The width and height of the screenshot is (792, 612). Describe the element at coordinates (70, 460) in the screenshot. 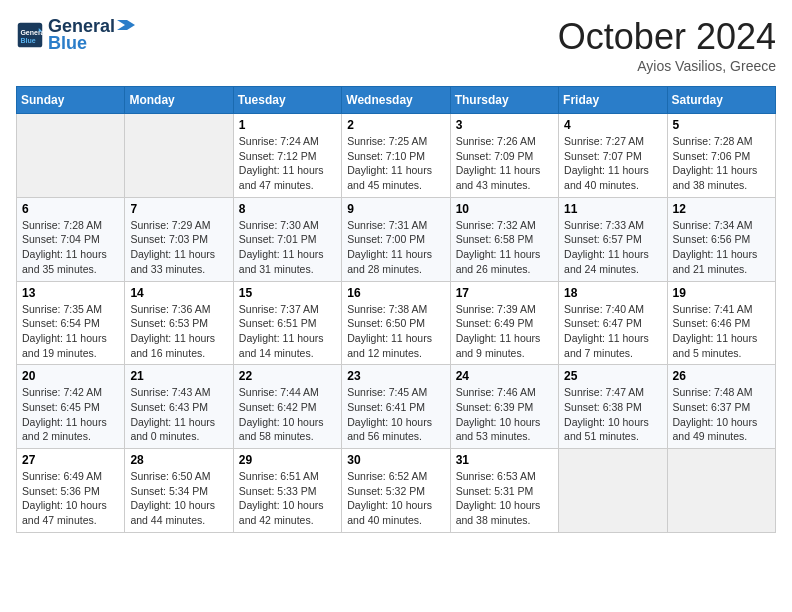

I see `day-number: 27` at that location.